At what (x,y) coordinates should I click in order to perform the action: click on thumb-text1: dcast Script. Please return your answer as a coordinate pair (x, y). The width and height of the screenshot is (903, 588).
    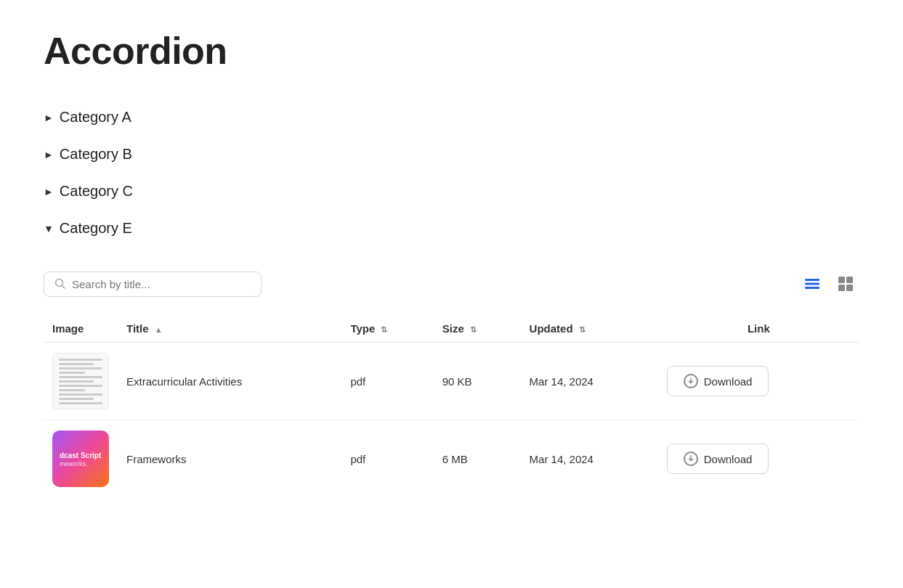
    Looking at the image, I should click on (80, 456).